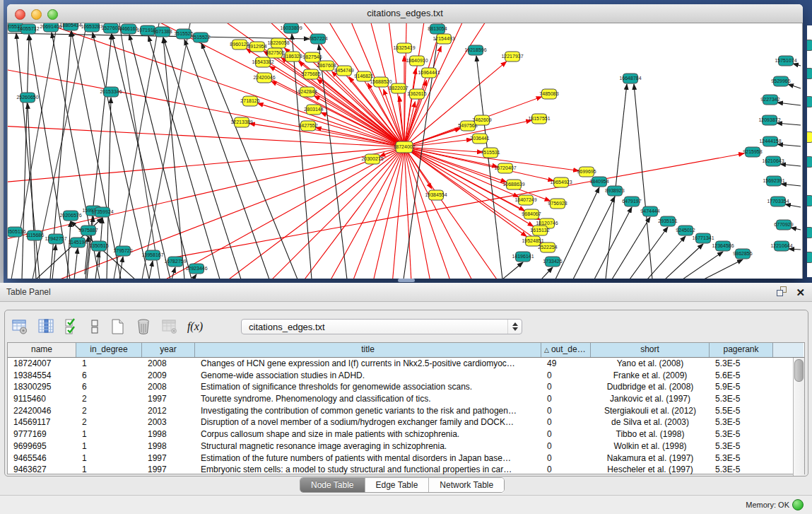 The height and width of the screenshot is (514, 812). I want to click on new-table-icon, so click(117, 327).